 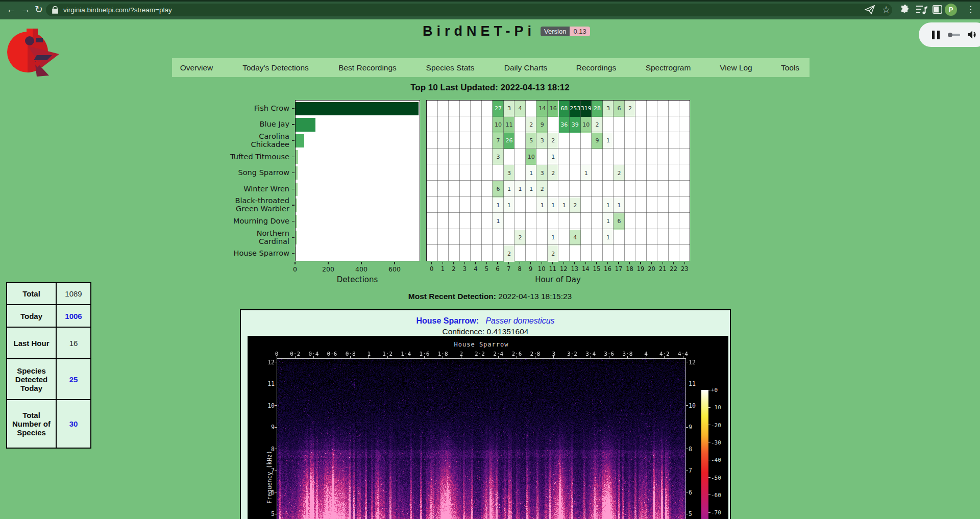 I want to click on spec-time-label: 3·2, so click(x=572, y=354).